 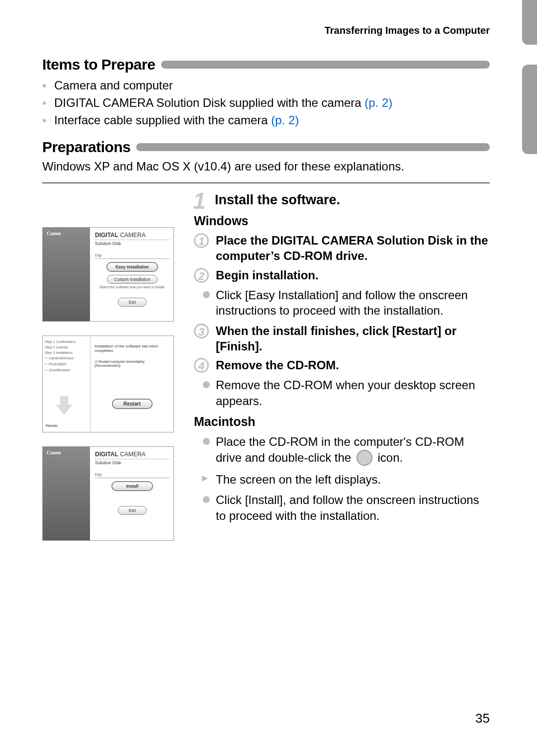 I want to click on bullet-detail: Place the CD-ROM in the computer's CD-RO…, so click(x=342, y=450).